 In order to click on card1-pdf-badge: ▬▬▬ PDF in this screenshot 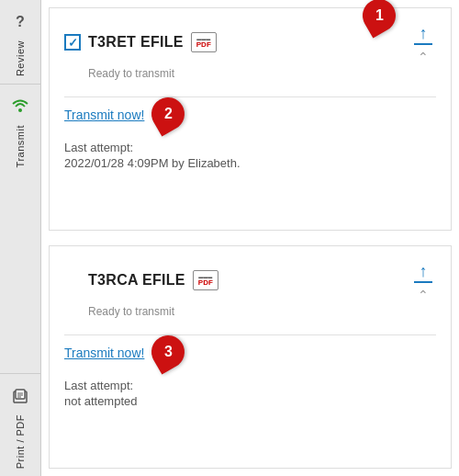, I will do `click(204, 42)`.